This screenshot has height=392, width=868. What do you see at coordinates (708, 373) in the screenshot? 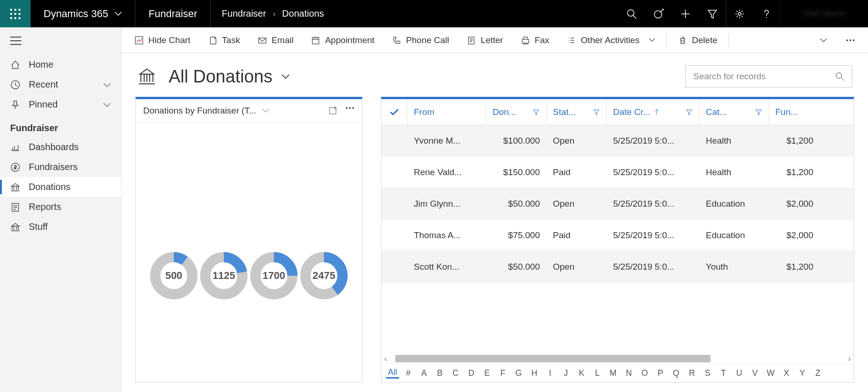
I see `alpha-filter-s: S` at bounding box center [708, 373].